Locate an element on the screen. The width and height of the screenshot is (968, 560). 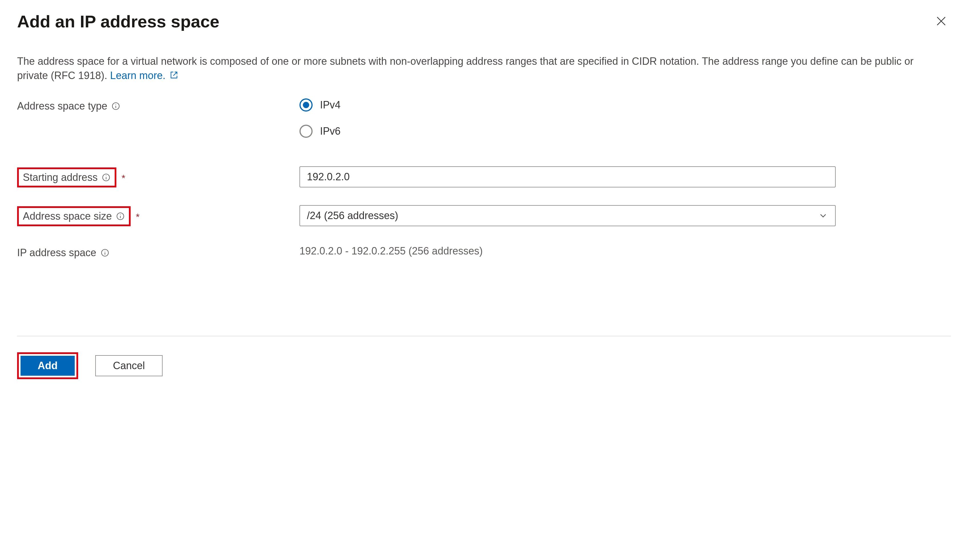
ip-address-space-row: IP address space 192.0.2.0 - 192.0.2.255… is located at coordinates (484, 251).